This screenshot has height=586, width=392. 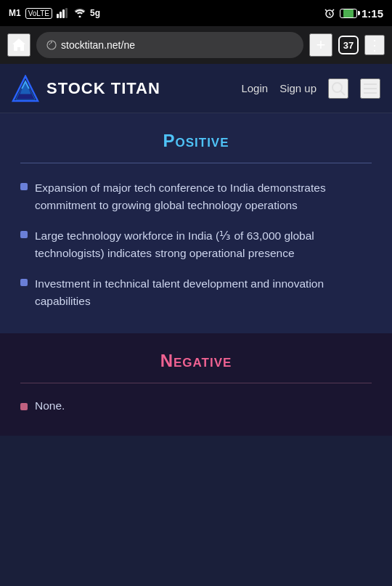 I want to click on negative-title: Negative, so click(x=196, y=361).